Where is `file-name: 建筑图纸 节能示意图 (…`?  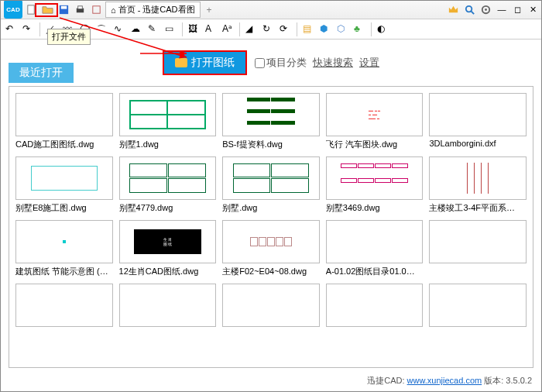 file-name: 建筑图纸 节能示意图 (… is located at coordinates (64, 271).